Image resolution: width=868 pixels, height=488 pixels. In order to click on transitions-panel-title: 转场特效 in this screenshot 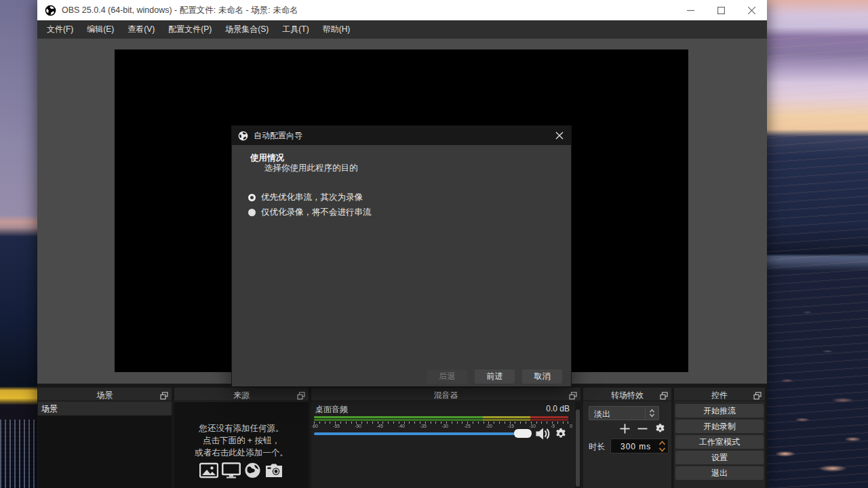, I will do `click(627, 396)`.